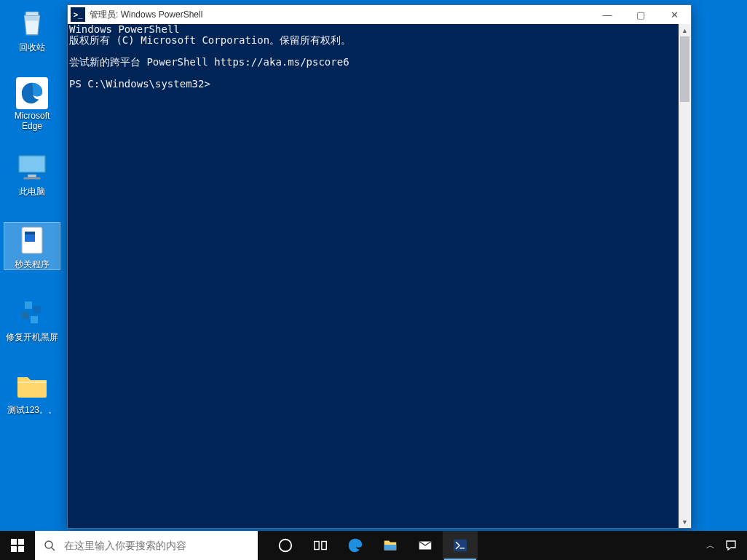  What do you see at coordinates (320, 545) in the screenshot?
I see `task-view-icon` at bounding box center [320, 545].